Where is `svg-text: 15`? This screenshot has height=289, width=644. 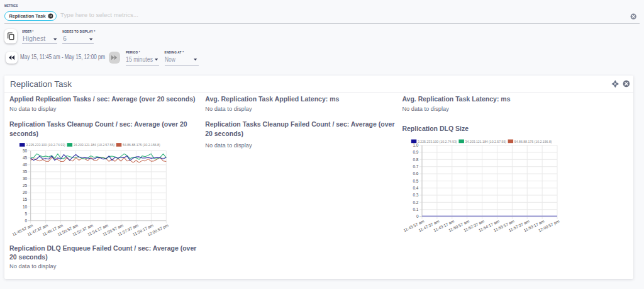 svg-text: 15 is located at coordinates (25, 199).